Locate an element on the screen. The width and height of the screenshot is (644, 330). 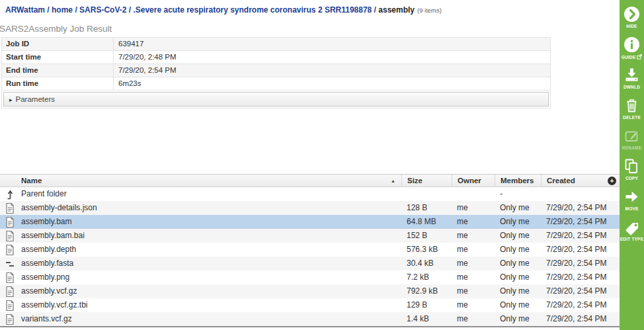
sidebar-action-copy: COPY is located at coordinates (632, 171).